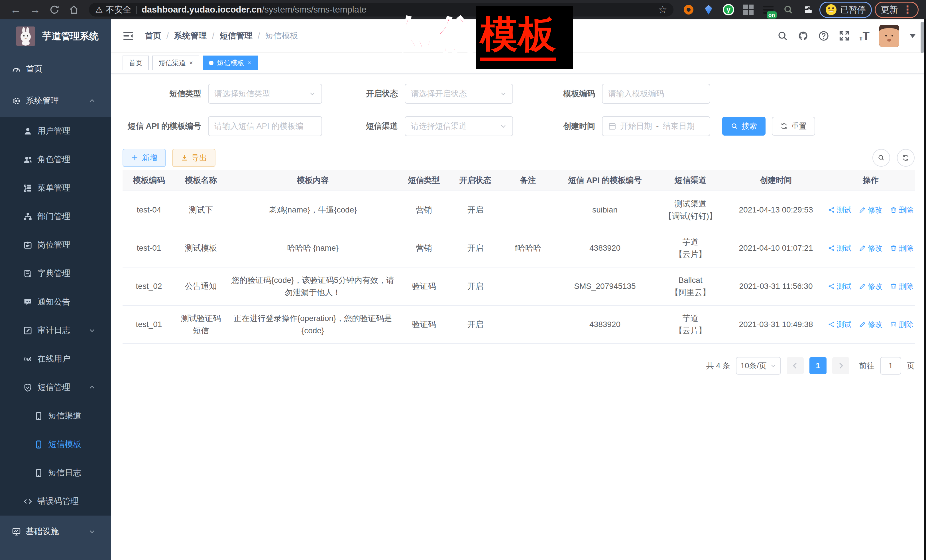  Describe the element at coordinates (519, 366) in the screenshot. I see `pagination: 共 4 条 10条/页 1 前往 1 页` at that location.